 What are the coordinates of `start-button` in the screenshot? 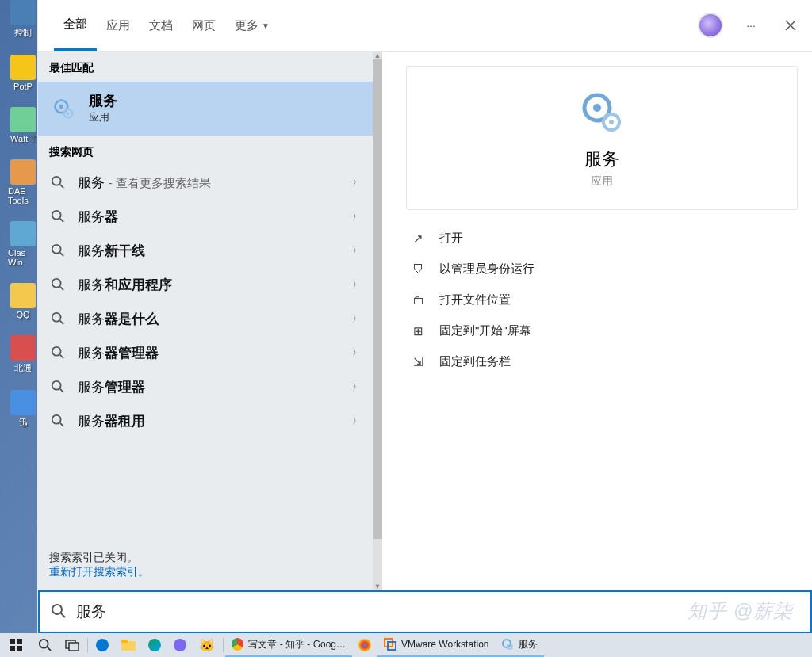 It's located at (16, 645).